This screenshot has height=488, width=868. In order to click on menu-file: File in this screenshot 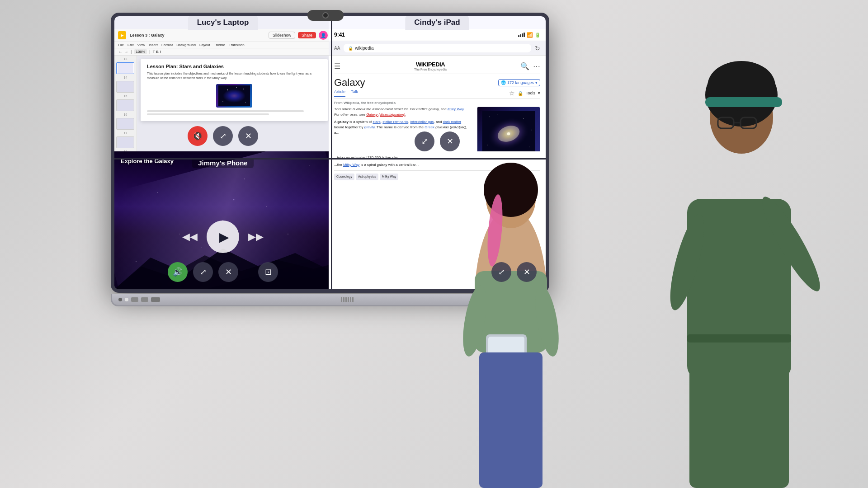, I will do `click(121, 45)`.